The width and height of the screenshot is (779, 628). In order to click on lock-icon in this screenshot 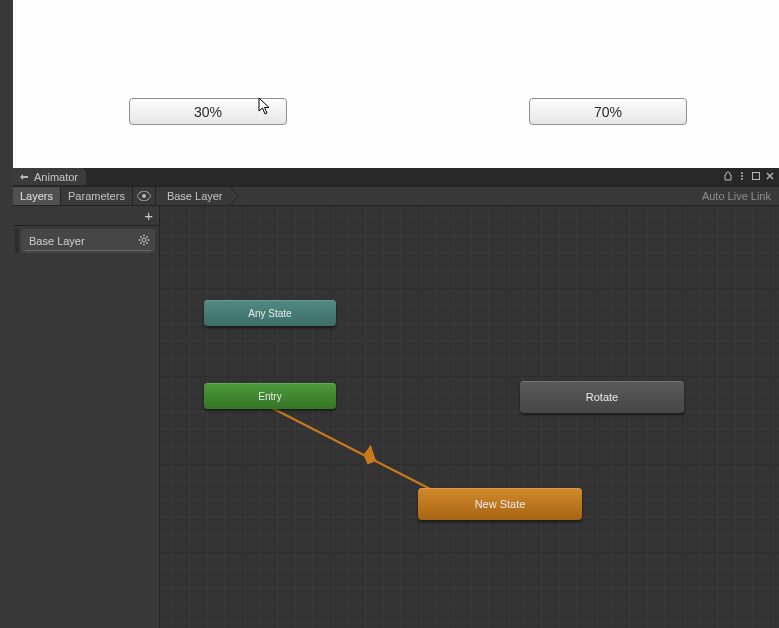, I will do `click(728, 176)`.